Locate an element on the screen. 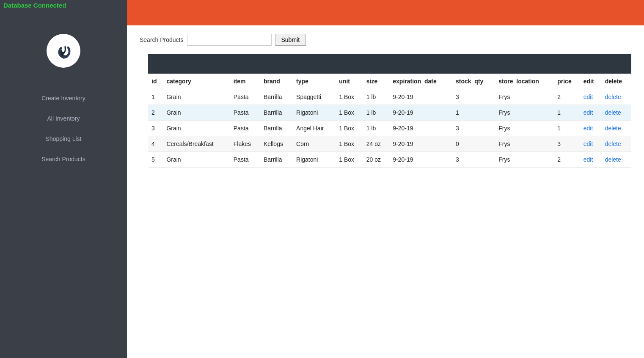 This screenshot has height=358, width=644. col-stock-qty: stock_qty is located at coordinates (474, 81).